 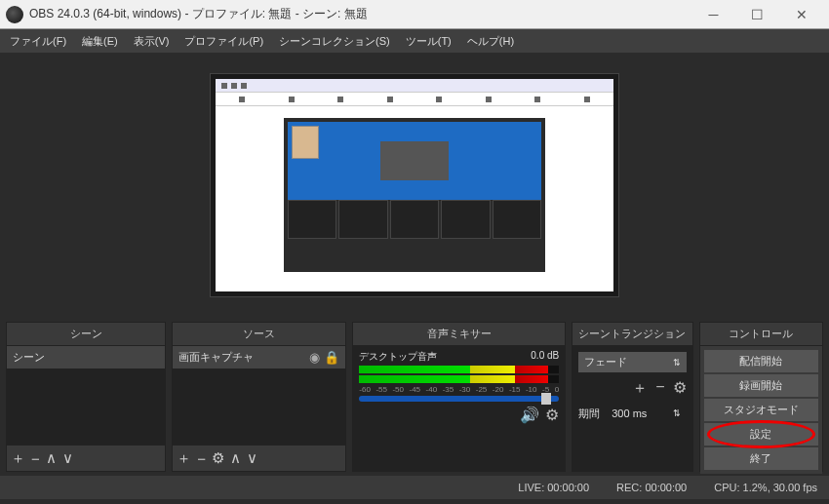 What do you see at coordinates (629, 413) in the screenshot?
I see `duration-value: 300 ms` at bounding box center [629, 413].